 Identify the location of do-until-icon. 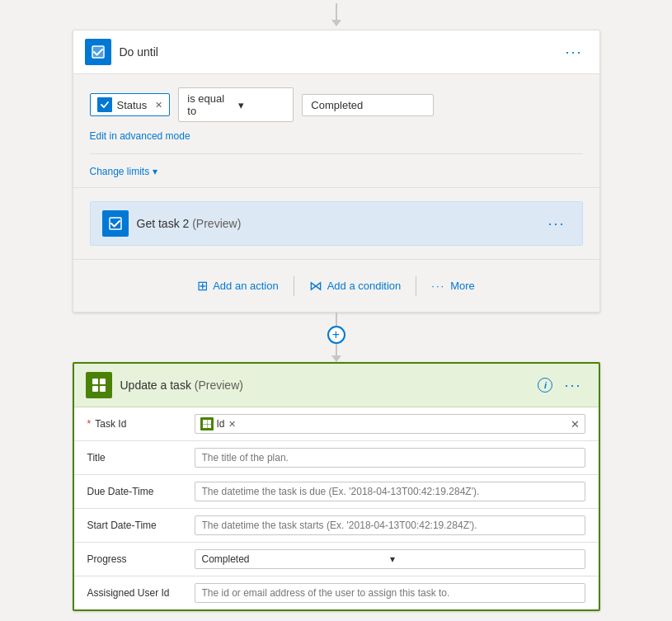
(98, 52).